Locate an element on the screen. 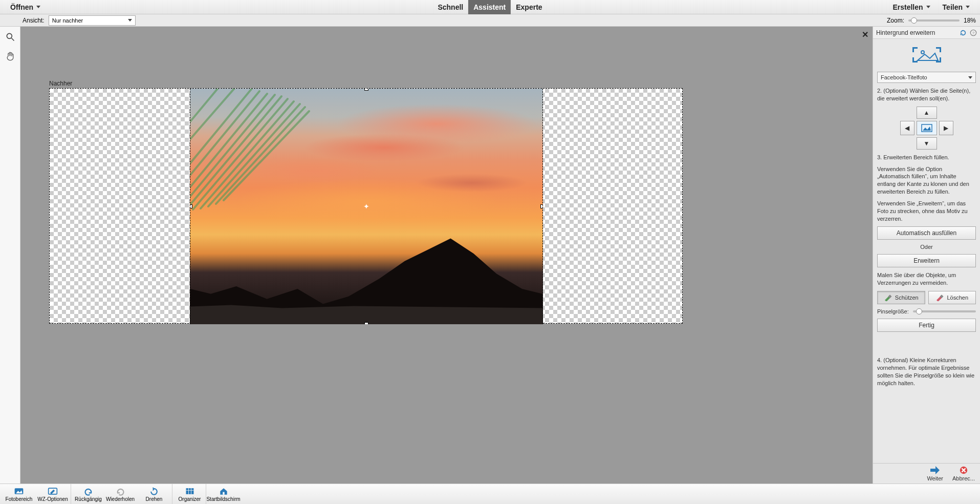  brush-size-slider is located at coordinates (945, 311).